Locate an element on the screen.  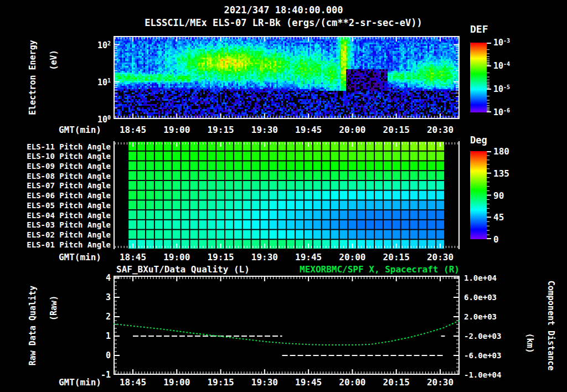
left-series-title: SAF_BXuT/Data Quality (L) is located at coordinates (183, 269).